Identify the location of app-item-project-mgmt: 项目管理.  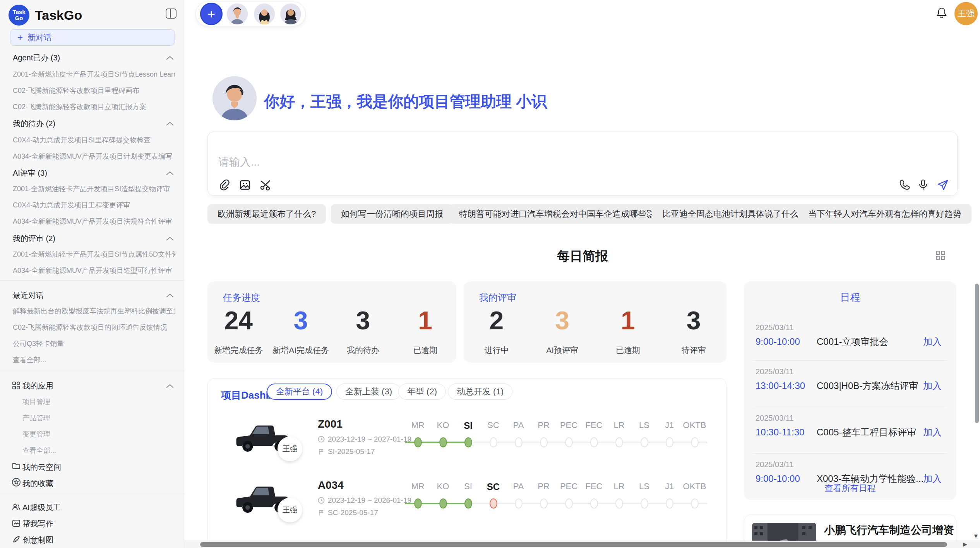
(36, 402).